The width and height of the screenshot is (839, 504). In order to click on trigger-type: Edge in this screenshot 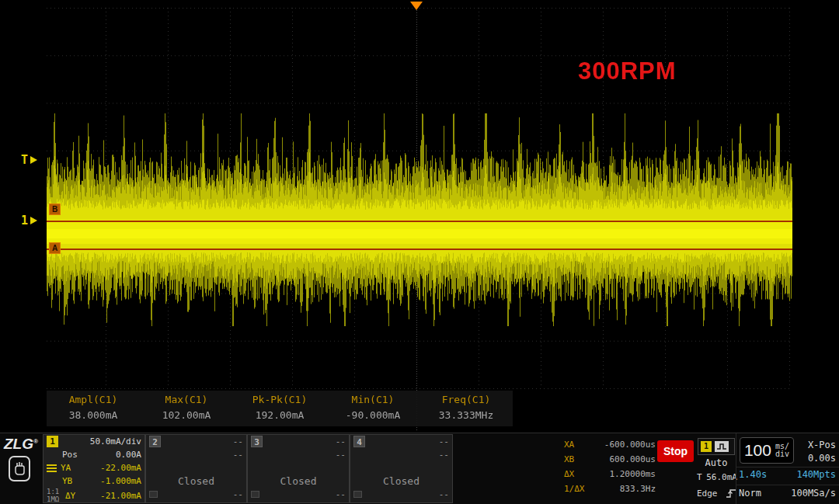, I will do `click(707, 494)`.